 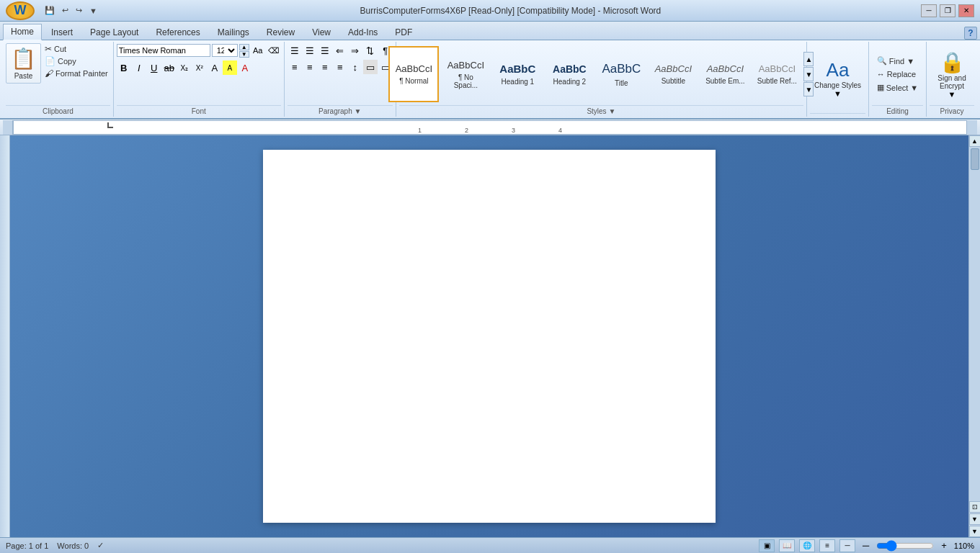 What do you see at coordinates (767, 546) in the screenshot?
I see `print-layout-view-button: ▣` at bounding box center [767, 546].